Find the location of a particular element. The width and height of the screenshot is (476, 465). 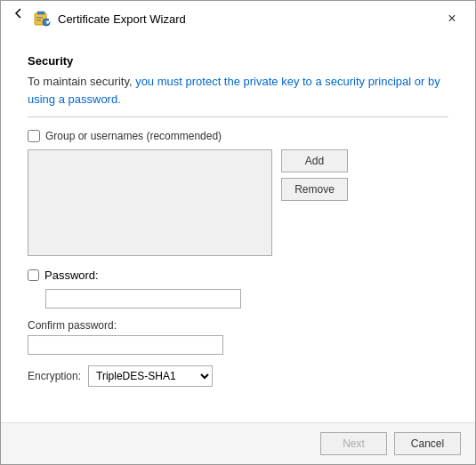

back-arrow-button is located at coordinates (19, 13).